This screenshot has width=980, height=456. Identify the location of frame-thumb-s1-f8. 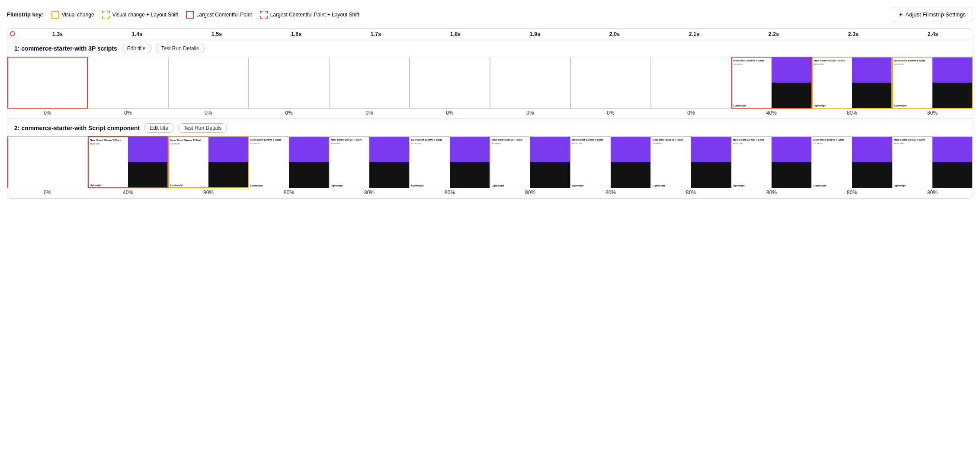
(611, 83).